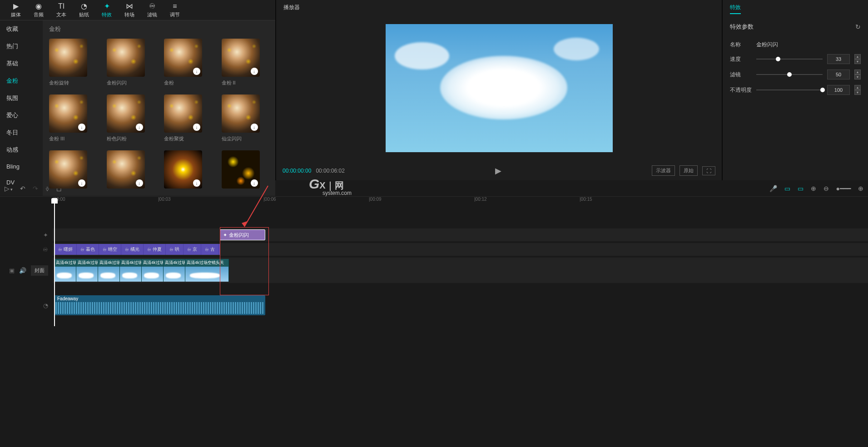 The image size is (868, 447). What do you see at coordinates (843, 189) in the screenshot?
I see `zoom-slider: ●━━━` at bounding box center [843, 189].